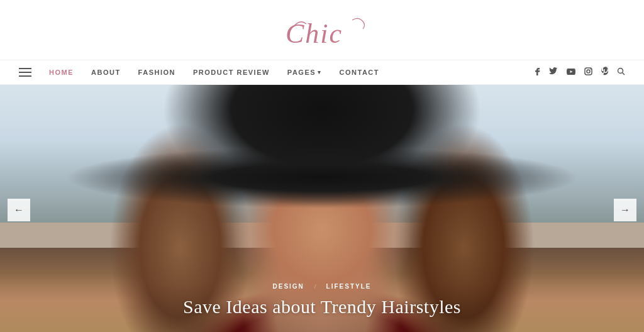 Image resolution: width=644 pixels, height=332 pixels. What do you see at coordinates (322, 72) in the screenshot?
I see `main-nav: HOME ABOUT FASHION PRODUCT REVIEW PAGES …` at bounding box center [322, 72].